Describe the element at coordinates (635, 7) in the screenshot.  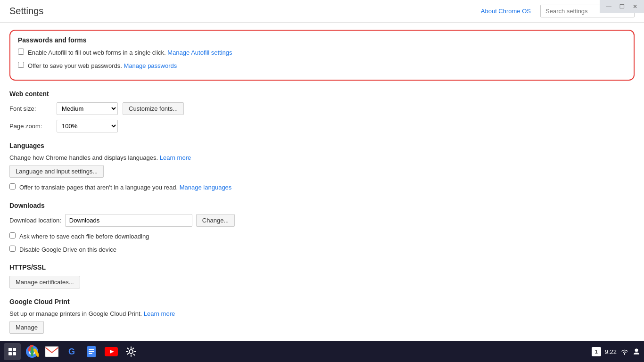
I see `close-button: ✕` at that location.